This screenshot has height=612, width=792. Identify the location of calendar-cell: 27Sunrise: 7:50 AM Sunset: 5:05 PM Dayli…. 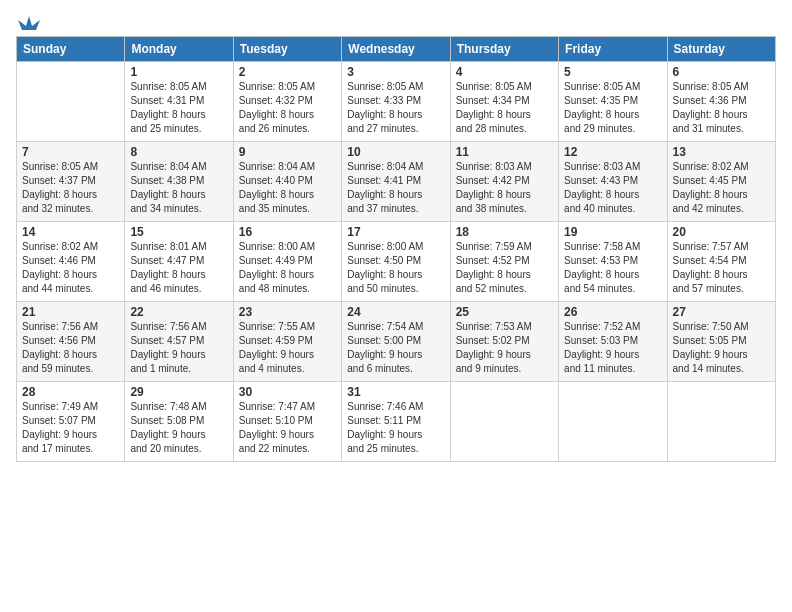
(721, 342).